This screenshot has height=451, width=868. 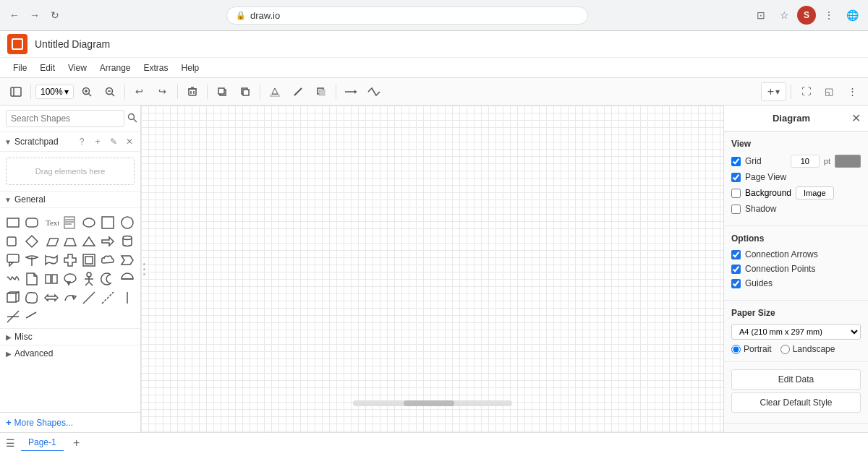 I want to click on shape-parallelogram, so click(x=51, y=241).